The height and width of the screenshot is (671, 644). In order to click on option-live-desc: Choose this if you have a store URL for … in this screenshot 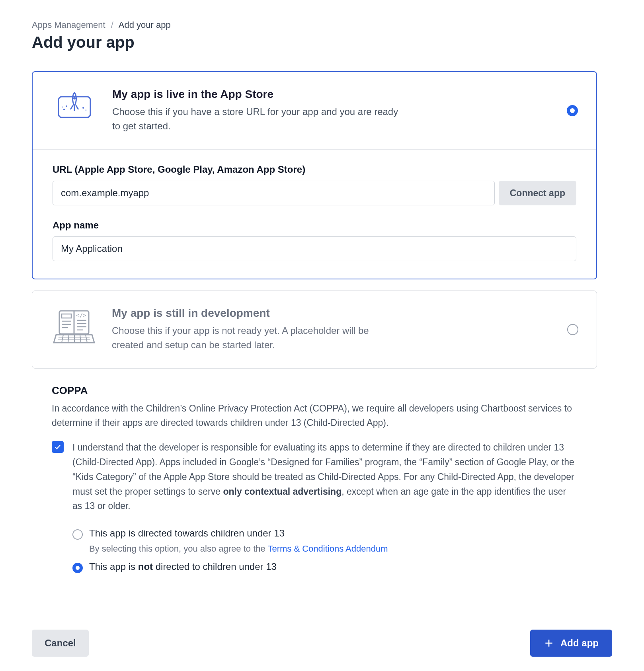, I will do `click(256, 119)`.